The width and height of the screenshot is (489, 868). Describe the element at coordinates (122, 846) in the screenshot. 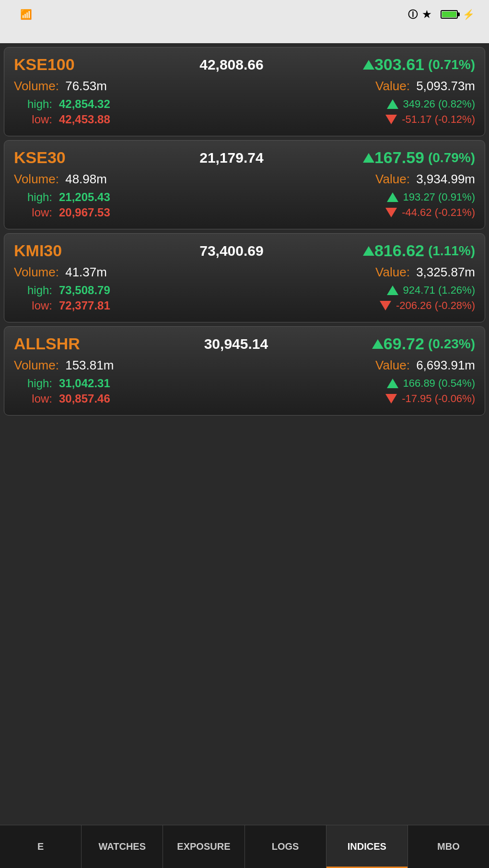

I see `nav-watches: WATCHES` at that location.